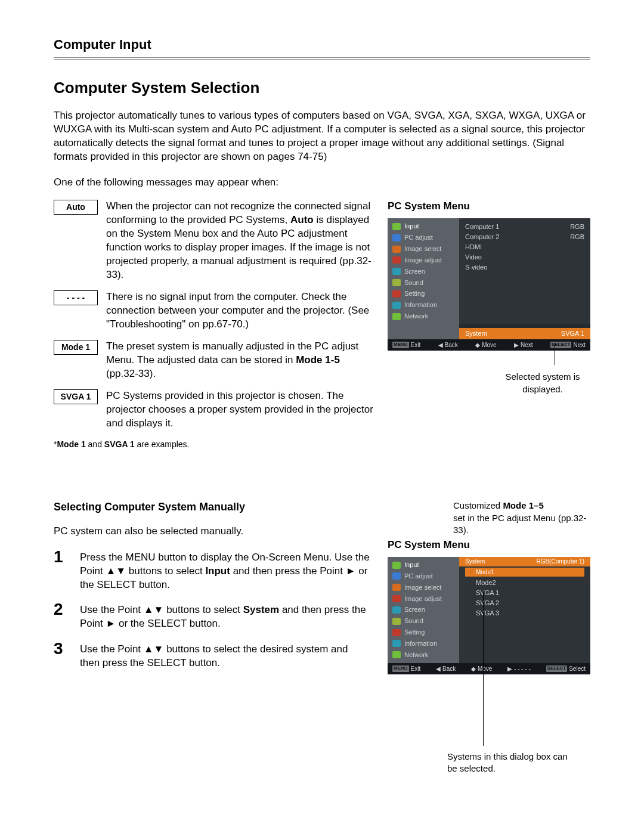 The image size is (644, 833). Describe the element at coordinates (423, 610) in the screenshot. I see `osd2-sidebar: InputPC adjustImage selectImage adjustSc…` at that location.